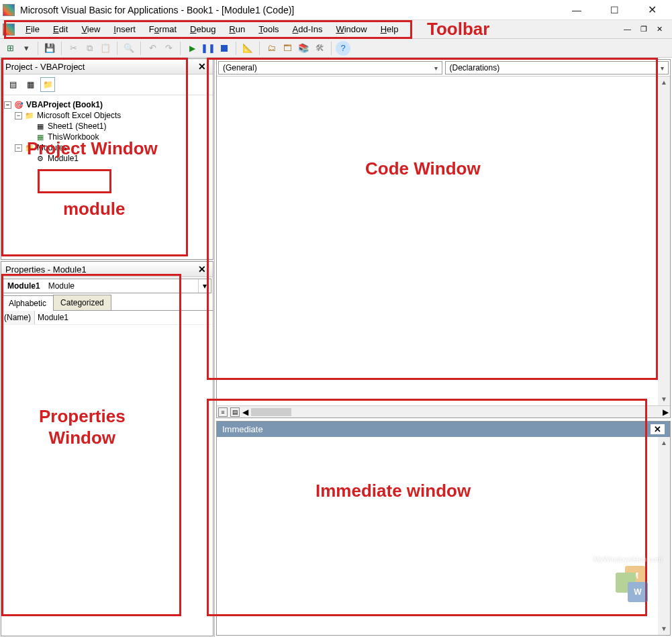  What do you see at coordinates (107, 270) in the screenshot?
I see `properties-title: Properties - Module1 ✕` at bounding box center [107, 270].